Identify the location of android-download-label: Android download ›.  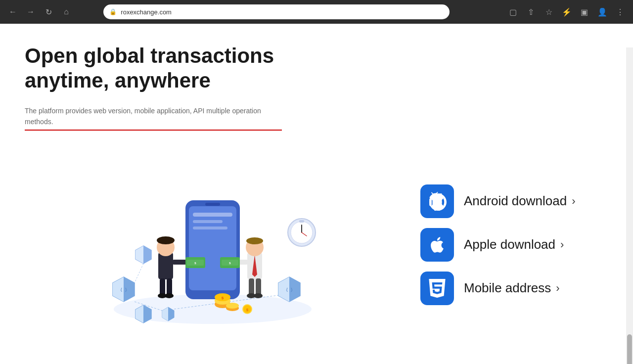
(519, 201).